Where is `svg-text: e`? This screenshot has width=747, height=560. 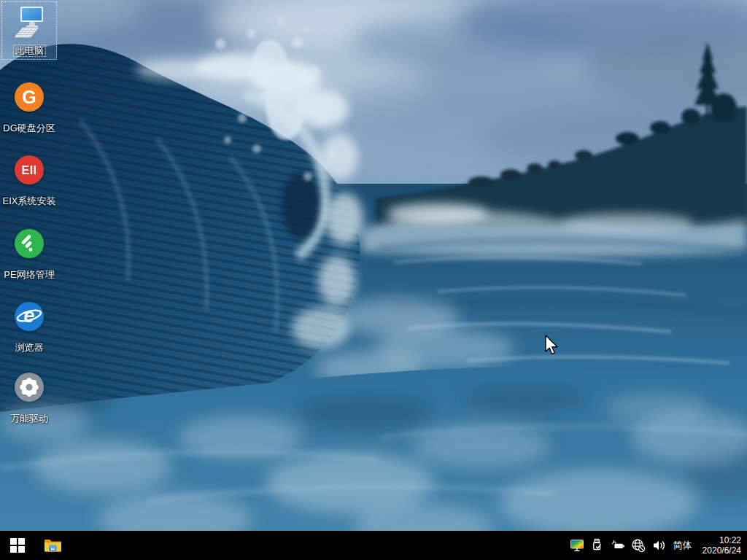
svg-text: e is located at coordinates (29, 316).